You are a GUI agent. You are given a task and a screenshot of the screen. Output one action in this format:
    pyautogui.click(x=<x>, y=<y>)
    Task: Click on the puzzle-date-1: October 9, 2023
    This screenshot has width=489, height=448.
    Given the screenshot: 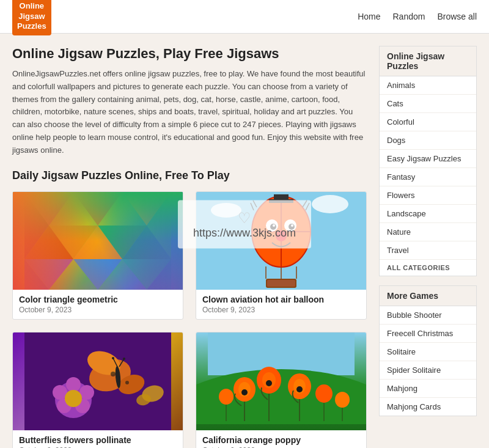 What is the action you would take?
    pyautogui.click(x=98, y=310)
    